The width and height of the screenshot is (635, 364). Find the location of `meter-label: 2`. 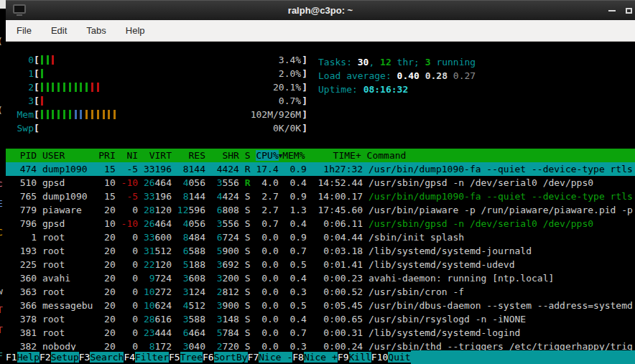

meter-label: 2 is located at coordinates (23, 88).